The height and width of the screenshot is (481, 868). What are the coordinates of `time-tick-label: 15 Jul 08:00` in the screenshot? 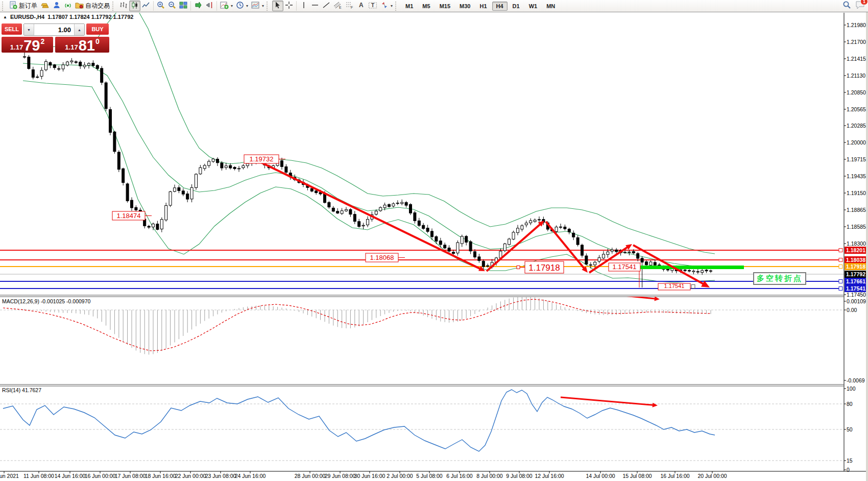 It's located at (637, 476).